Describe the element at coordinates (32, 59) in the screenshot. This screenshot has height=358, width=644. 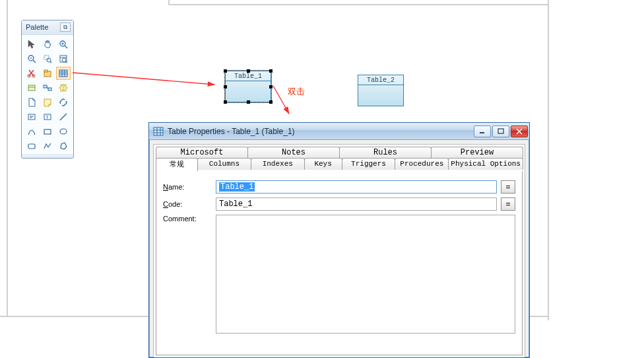
I see `zoom-out-tool` at that location.